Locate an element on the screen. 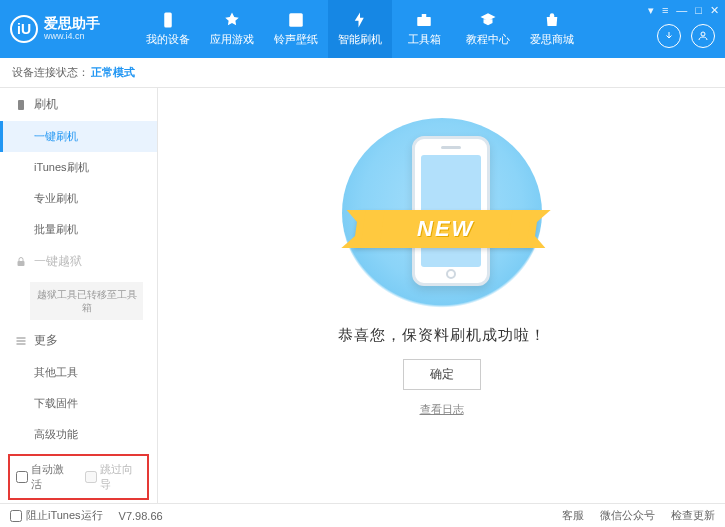 The image size is (725, 527). nav-my-device: 我的设备 is located at coordinates (168, 29).